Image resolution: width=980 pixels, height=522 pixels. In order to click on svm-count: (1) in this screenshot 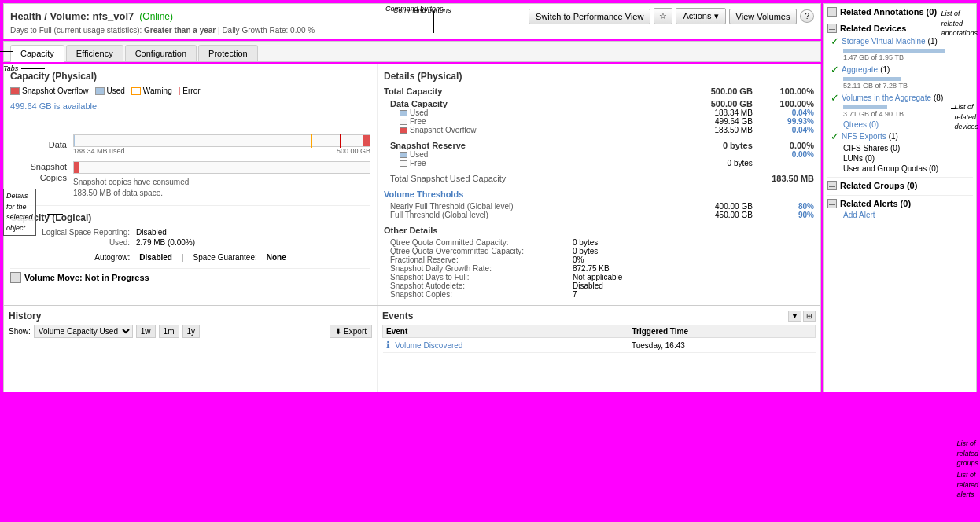, I will do `click(933, 41)`.